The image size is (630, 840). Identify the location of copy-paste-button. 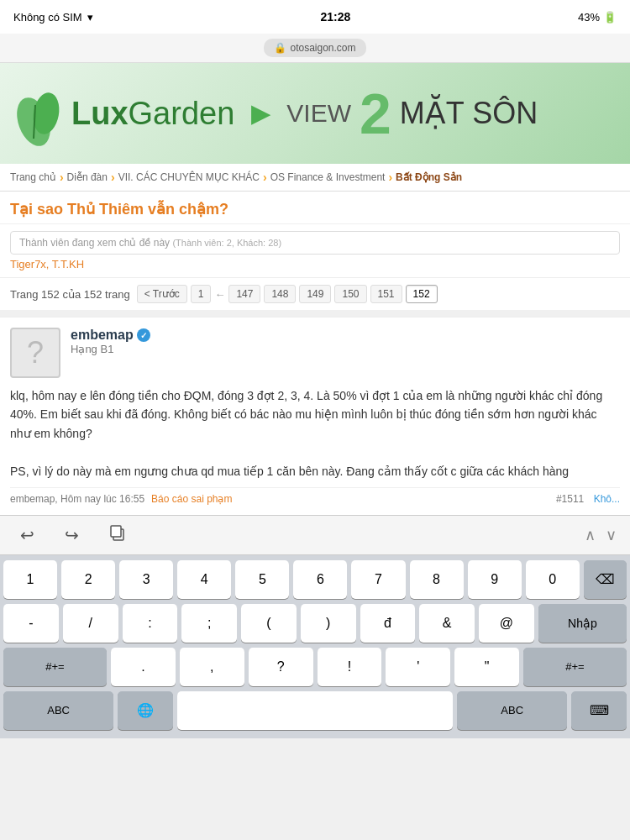
(118, 534).